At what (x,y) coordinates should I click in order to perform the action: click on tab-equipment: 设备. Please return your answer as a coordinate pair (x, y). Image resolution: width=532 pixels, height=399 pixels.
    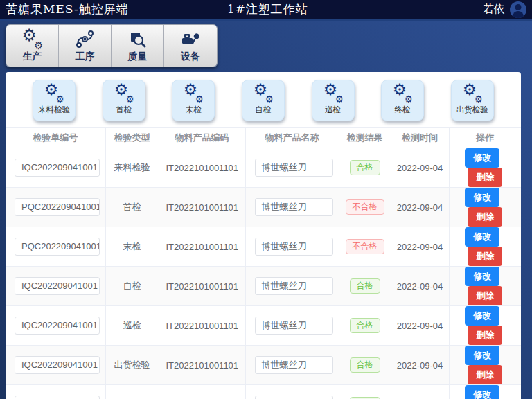
    Looking at the image, I should click on (190, 46).